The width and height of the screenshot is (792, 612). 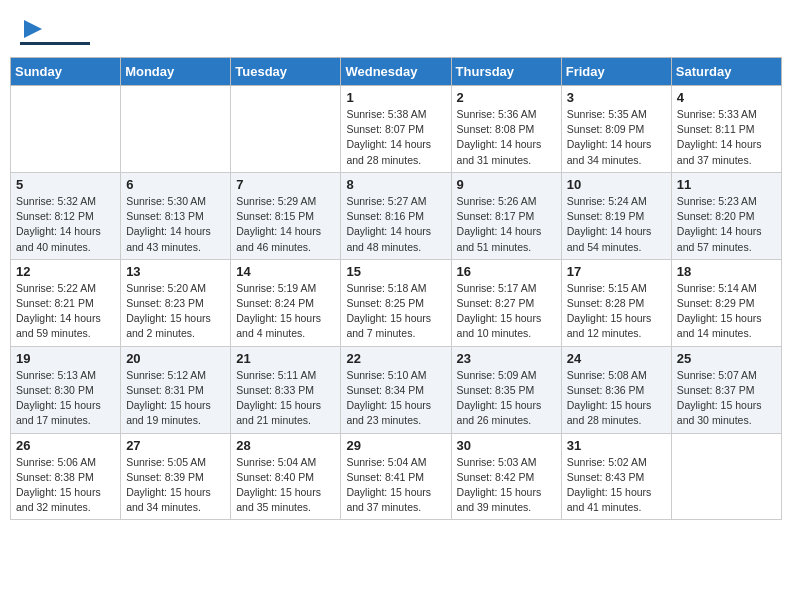 What do you see at coordinates (396, 216) in the screenshot?
I see `calendar-week-row: 5Sunrise: 5:32 AM Sunset: 8:12 PM Daylig…` at bounding box center [396, 216].